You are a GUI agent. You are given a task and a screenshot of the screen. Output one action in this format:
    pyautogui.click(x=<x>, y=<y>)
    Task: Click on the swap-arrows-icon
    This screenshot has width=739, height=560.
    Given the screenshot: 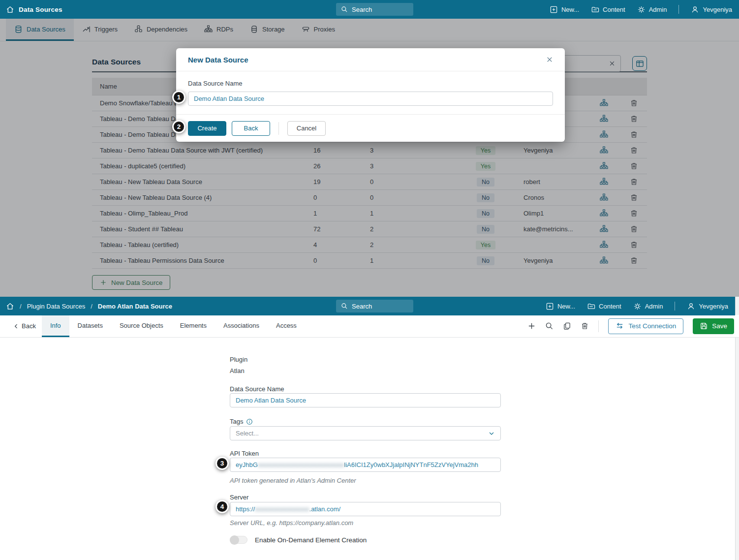 What is the action you would take?
    pyautogui.click(x=620, y=326)
    